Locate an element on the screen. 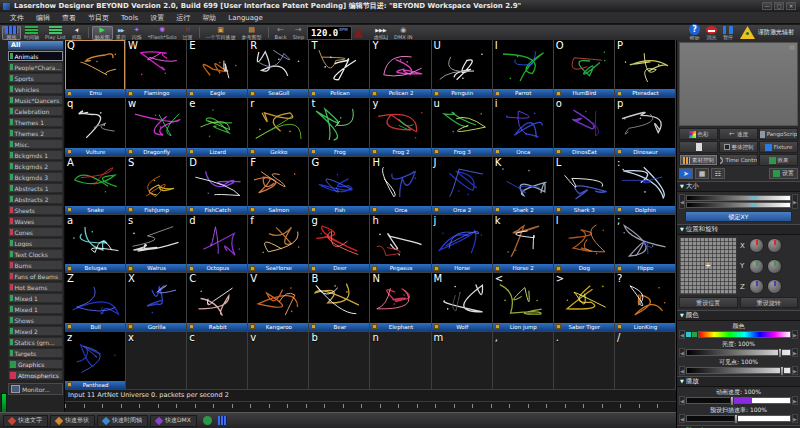 The width and height of the screenshot is (800, 428). sidebar-item-mixed-1: Mixed 1 is located at coordinates (36, 309).